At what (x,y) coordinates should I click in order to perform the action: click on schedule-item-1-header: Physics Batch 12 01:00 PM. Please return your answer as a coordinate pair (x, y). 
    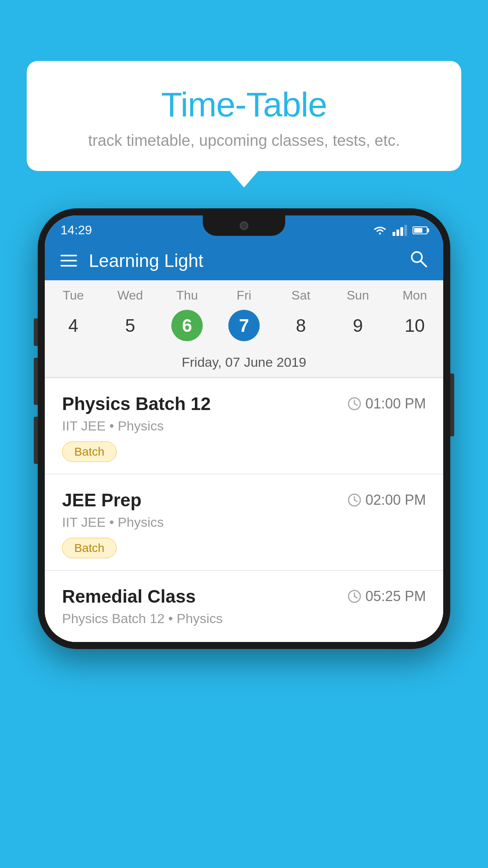
    Looking at the image, I should click on (244, 404).